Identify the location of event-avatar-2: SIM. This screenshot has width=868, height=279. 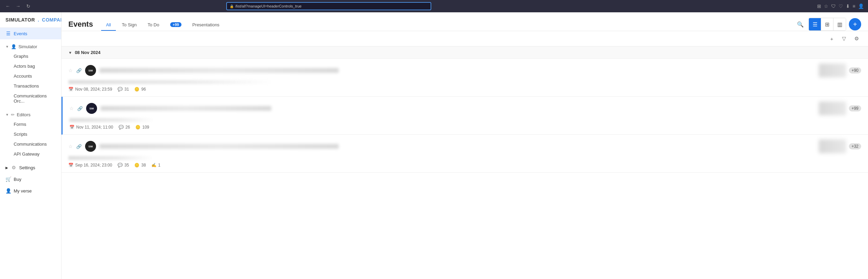
(92, 108).